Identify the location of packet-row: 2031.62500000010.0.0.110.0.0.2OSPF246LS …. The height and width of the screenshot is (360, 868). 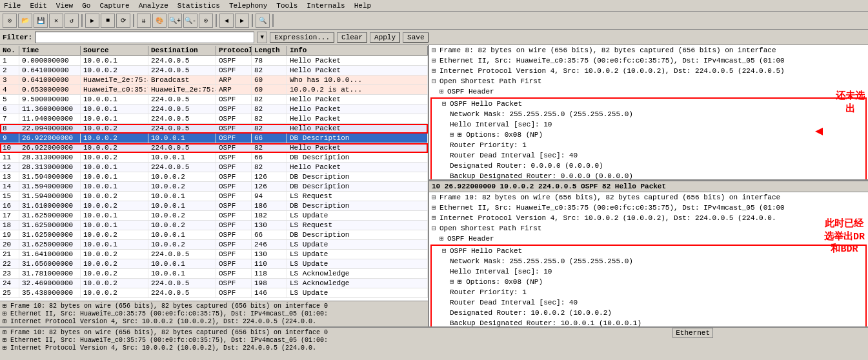
(214, 245).